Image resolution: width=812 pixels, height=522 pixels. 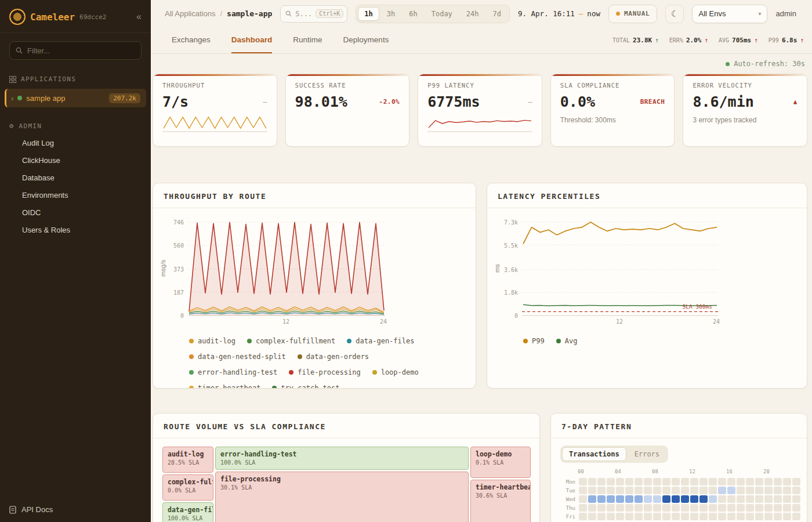 What do you see at coordinates (75, 143) in the screenshot?
I see `sidebar-item-audit-log: Audit Log` at bounding box center [75, 143].